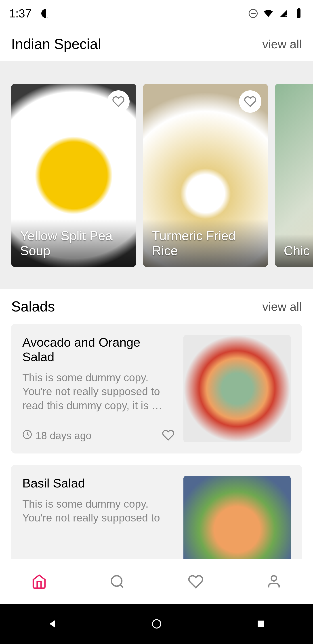 The height and width of the screenshot is (644, 313). I want to click on salad-meta: 18 days ago, so click(98, 436).